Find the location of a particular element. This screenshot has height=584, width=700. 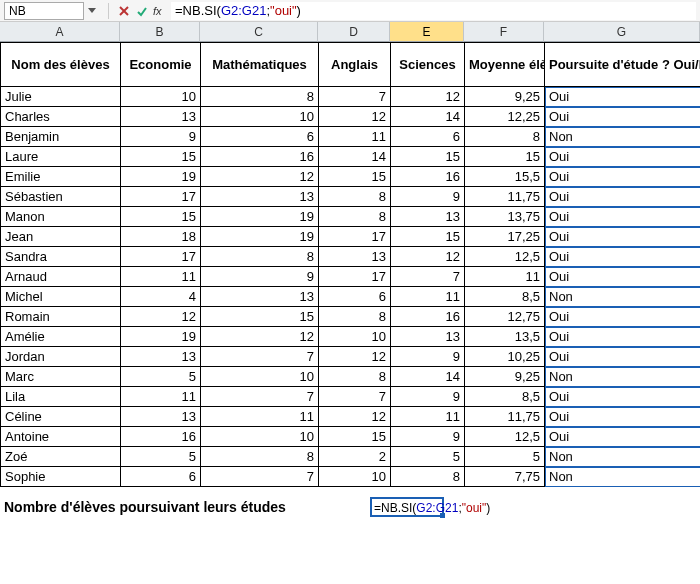

cell-ang: 7 is located at coordinates (355, 397).